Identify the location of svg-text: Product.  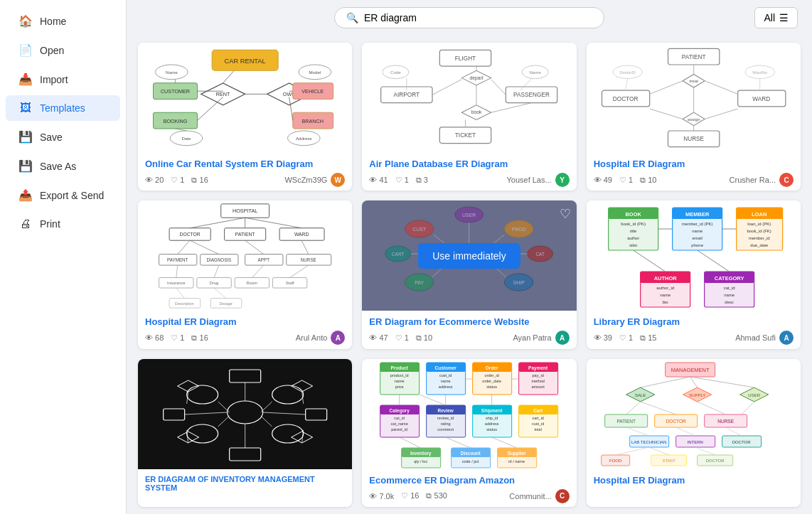
(400, 368).